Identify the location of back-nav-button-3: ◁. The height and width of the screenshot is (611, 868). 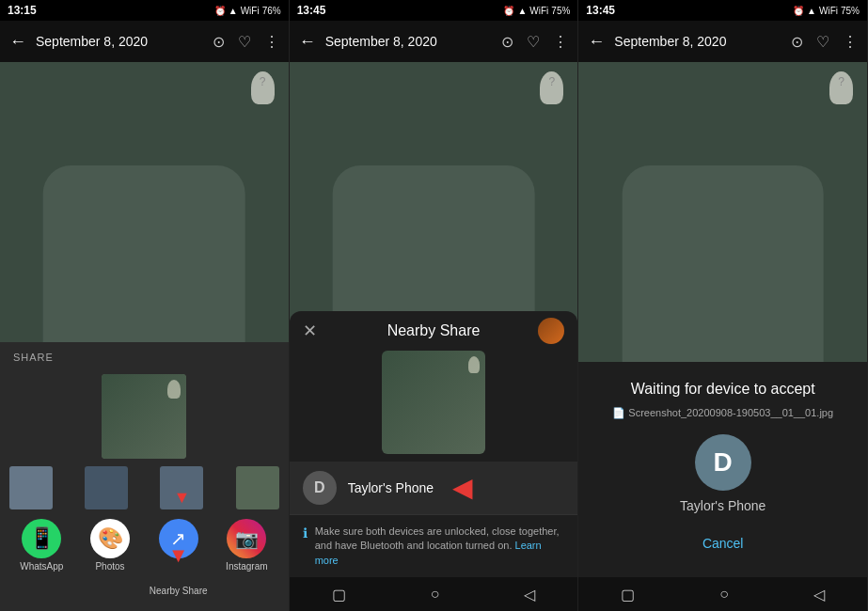
(819, 594).